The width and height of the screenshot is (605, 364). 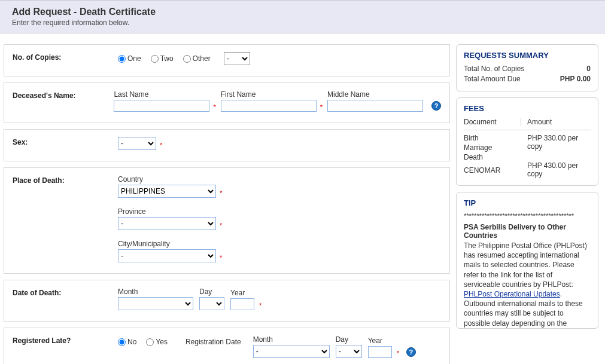 I want to click on fees-amount-330: PHP 330.00 per copy, so click(x=559, y=142).